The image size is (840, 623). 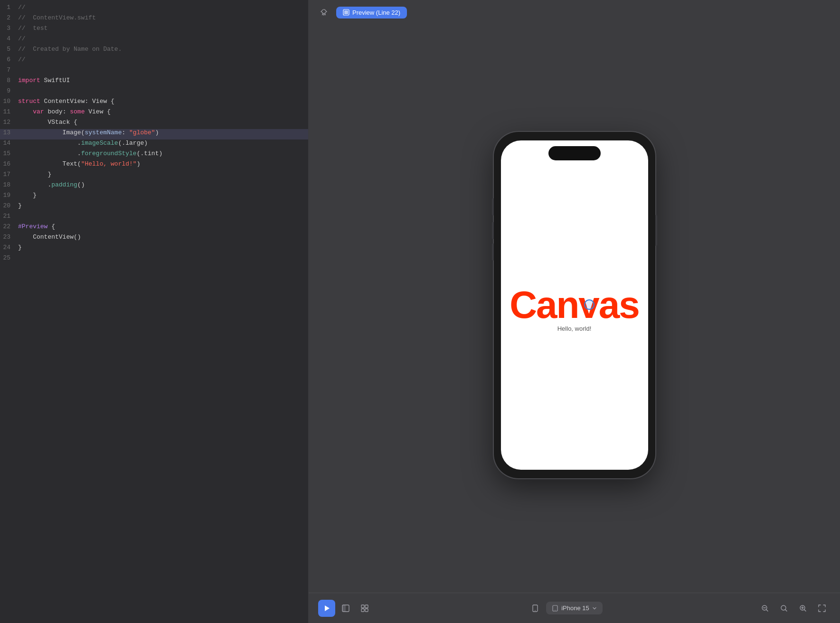 What do you see at coordinates (9, 49) in the screenshot?
I see `line-number-5: 5` at bounding box center [9, 49].